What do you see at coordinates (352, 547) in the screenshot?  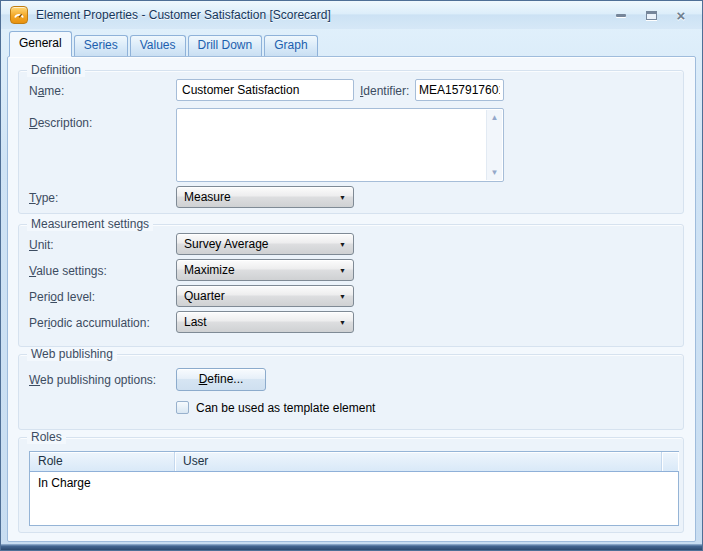 I see `window-bottom-border` at bounding box center [352, 547].